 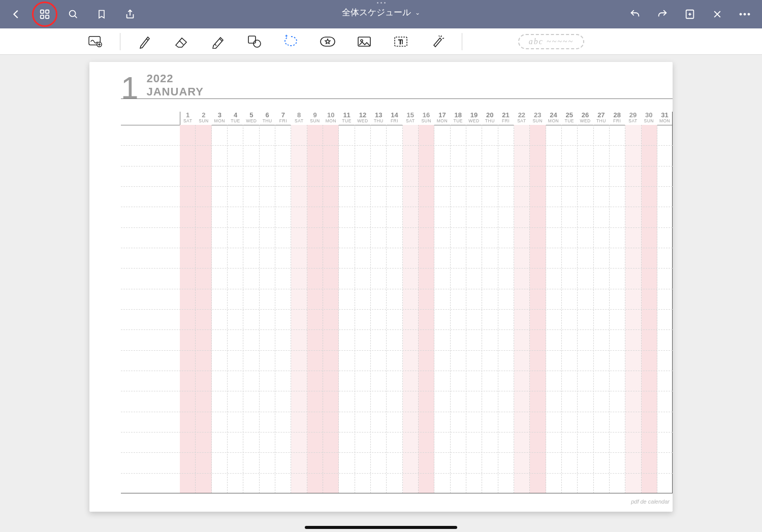 What do you see at coordinates (585, 118) in the screenshot?
I see `day-header: 26WED` at bounding box center [585, 118].